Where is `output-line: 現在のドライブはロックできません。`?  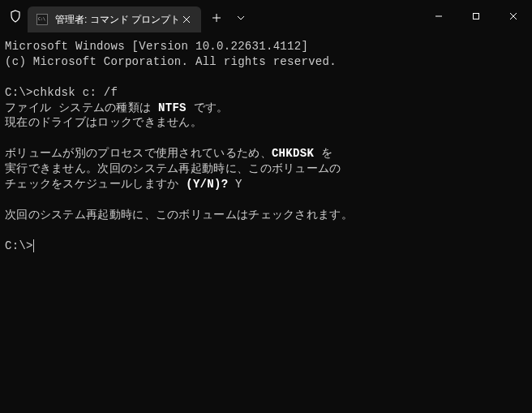 output-line: 現在のドライブはロックできません。 is located at coordinates (104, 123).